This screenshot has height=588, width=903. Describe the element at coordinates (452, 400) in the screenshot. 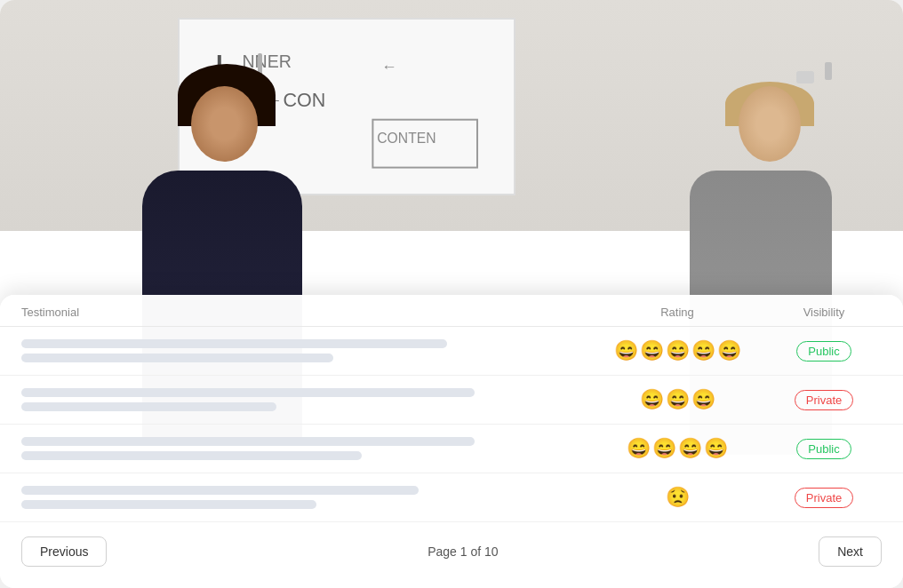

I see `table-row: 😄 😄 😄 Private` at that location.